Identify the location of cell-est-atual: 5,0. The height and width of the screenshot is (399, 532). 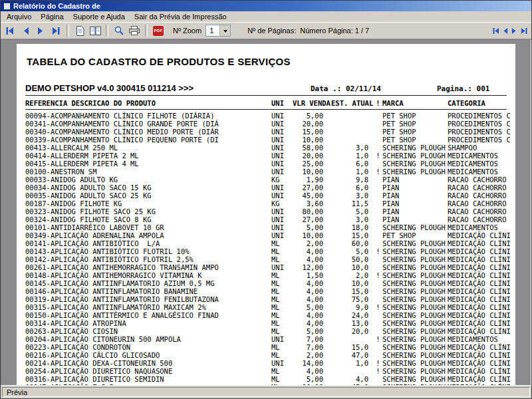
(352, 251).